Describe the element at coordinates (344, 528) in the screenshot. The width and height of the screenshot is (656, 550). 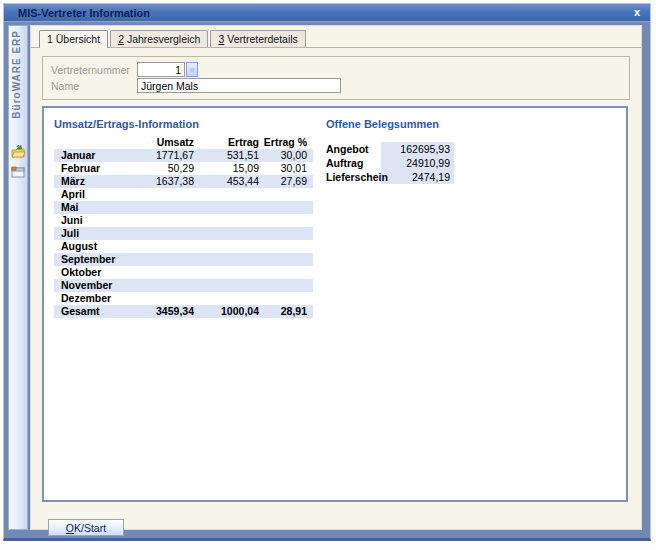
I see `dialog-footer: OK/Start` at that location.